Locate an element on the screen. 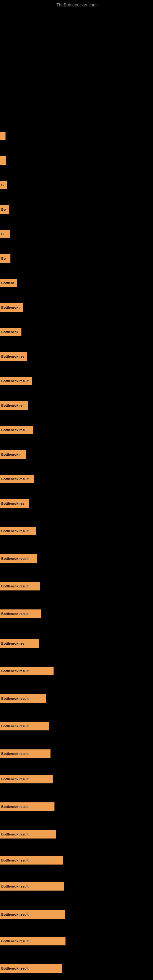 The image size is (153, 980). bar-row: Bottlene is located at coordinates (8, 283).